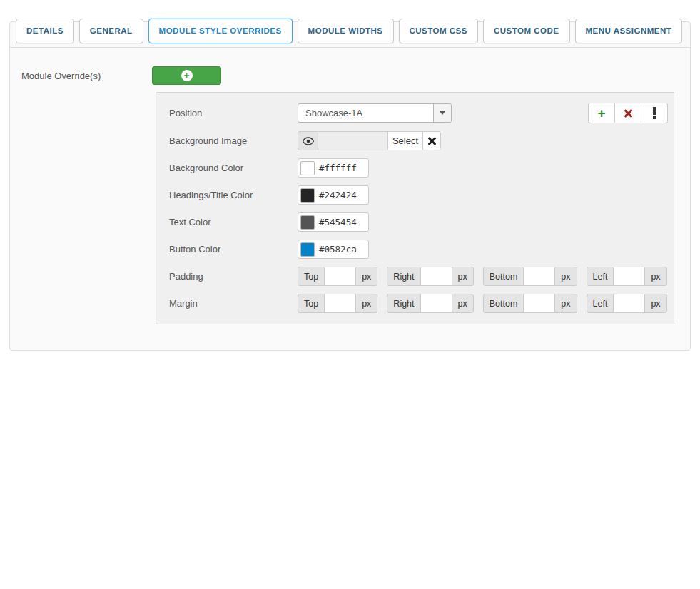 The height and width of the screenshot is (589, 700). Describe the element at coordinates (370, 141) in the screenshot. I see `background-image-group: Select` at that location.